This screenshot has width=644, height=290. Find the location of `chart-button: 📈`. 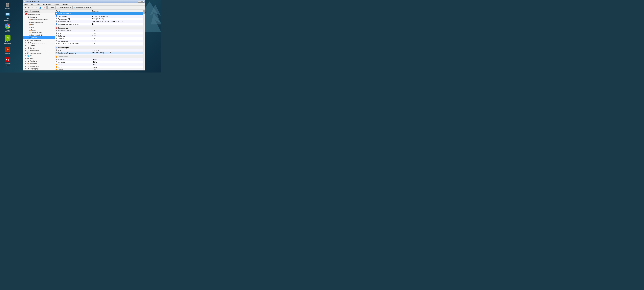

chart-button: 📈 is located at coordinates (44, 8).